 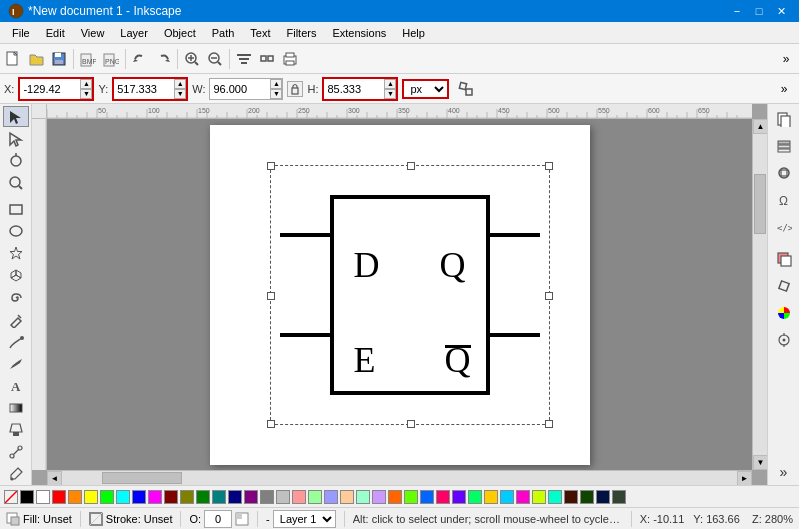 What do you see at coordinates (315, 497) in the screenshot?
I see `color-swatch-lightgreen` at bounding box center [315, 497].